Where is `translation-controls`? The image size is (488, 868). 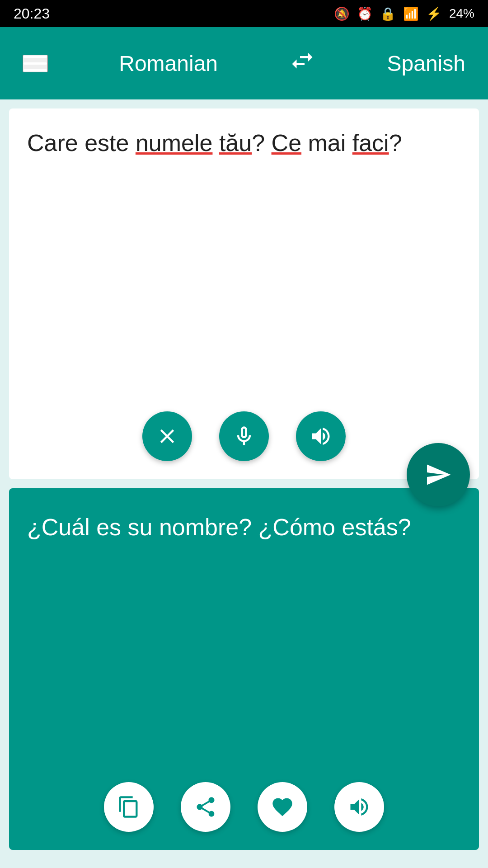 translation-controls is located at coordinates (244, 807).